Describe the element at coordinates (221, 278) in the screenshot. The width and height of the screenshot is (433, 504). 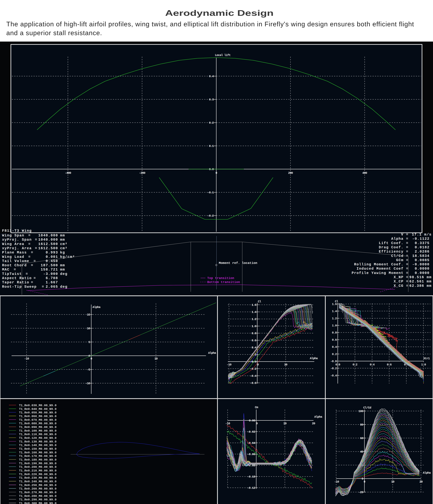
I see `svg-text: Top transition` at that location.